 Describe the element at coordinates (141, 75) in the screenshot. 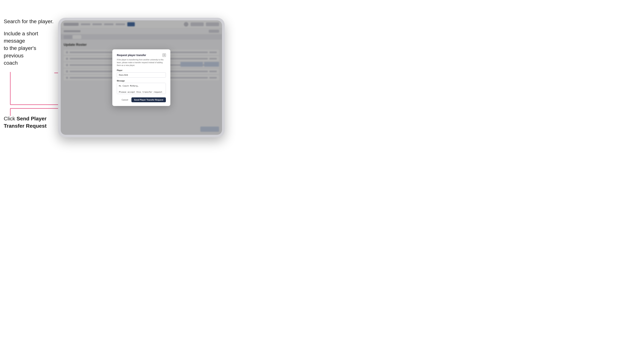

I see `player-search-input` at that location.